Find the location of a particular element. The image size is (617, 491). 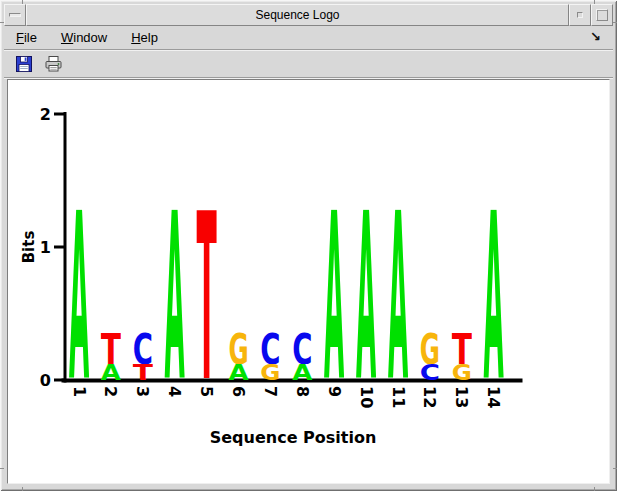

y-tick-label: 2 is located at coordinates (46, 114).